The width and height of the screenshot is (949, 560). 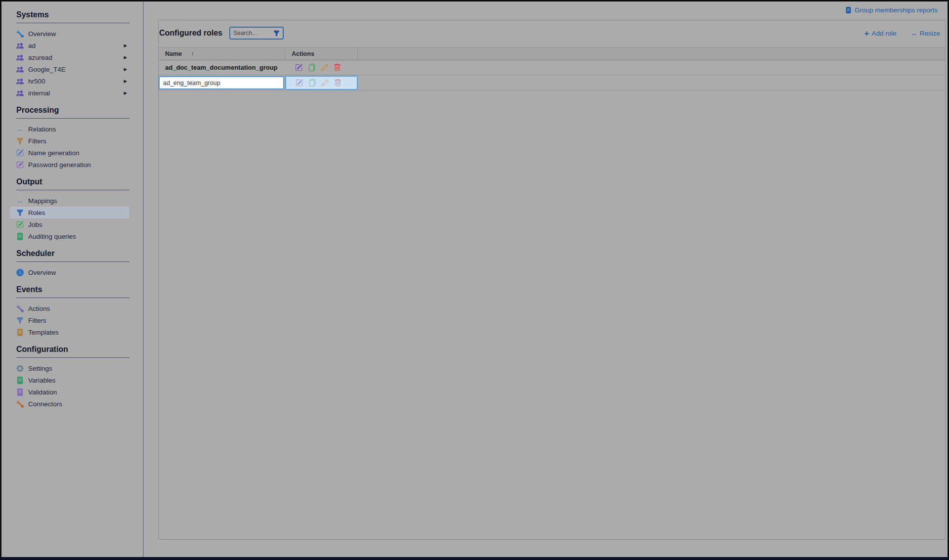 I want to click on section-title: Processing, so click(x=80, y=110).